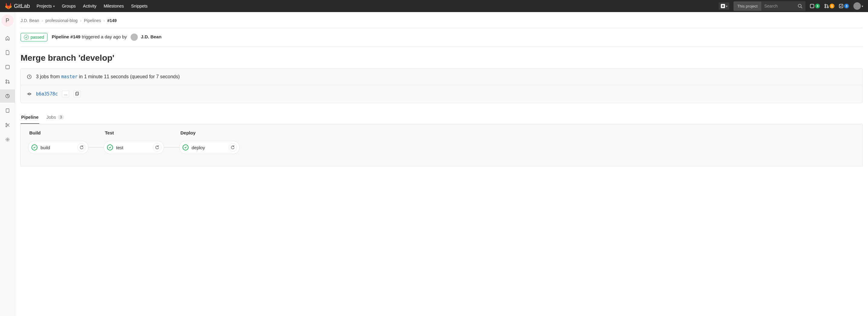 The image size is (868, 316). I want to click on expand-commit-button: ..., so click(65, 94).